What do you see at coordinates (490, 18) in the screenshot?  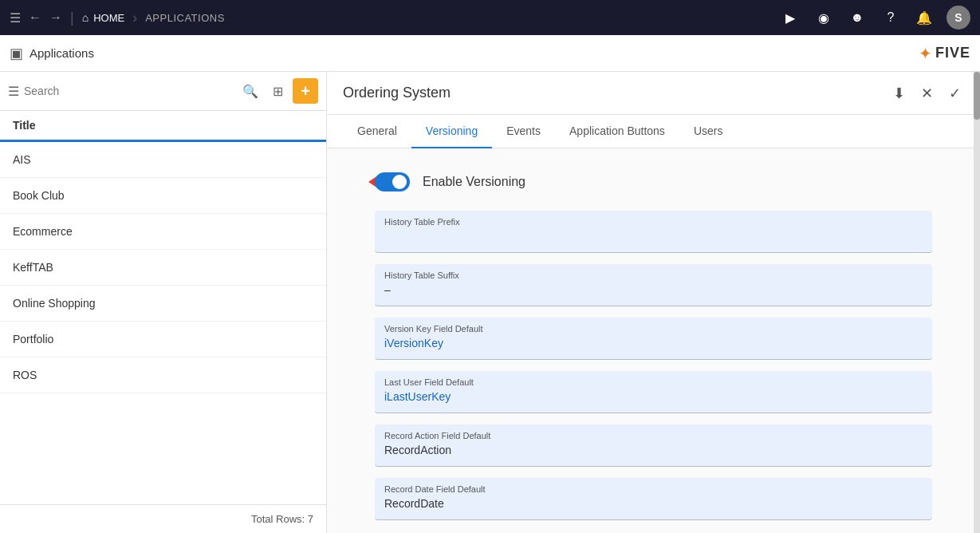 I see `top-navigation: ☰ ← → | ⌂ HOME › APPLICATIONS ▶ ◉ ☻ ? 🔔 …` at bounding box center [490, 18].